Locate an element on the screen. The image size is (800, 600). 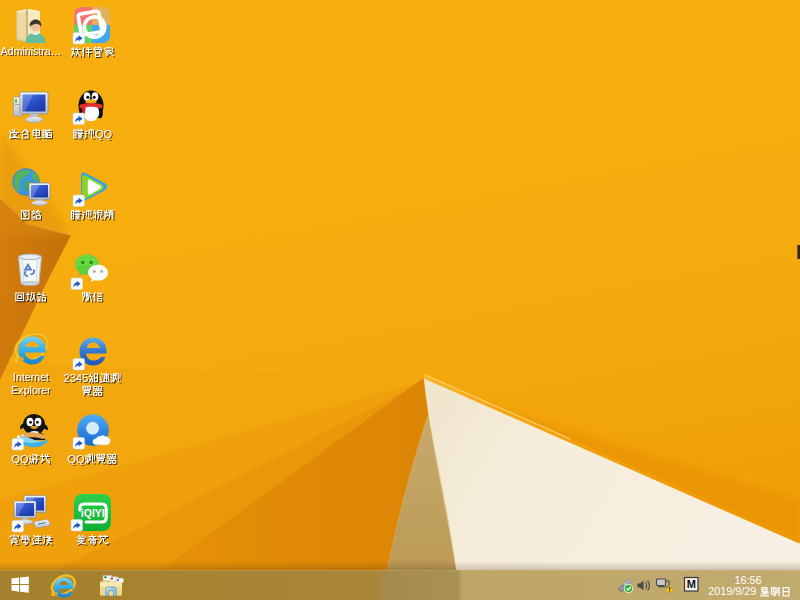
svg-text: Explorer is located at coordinates (31, 390).